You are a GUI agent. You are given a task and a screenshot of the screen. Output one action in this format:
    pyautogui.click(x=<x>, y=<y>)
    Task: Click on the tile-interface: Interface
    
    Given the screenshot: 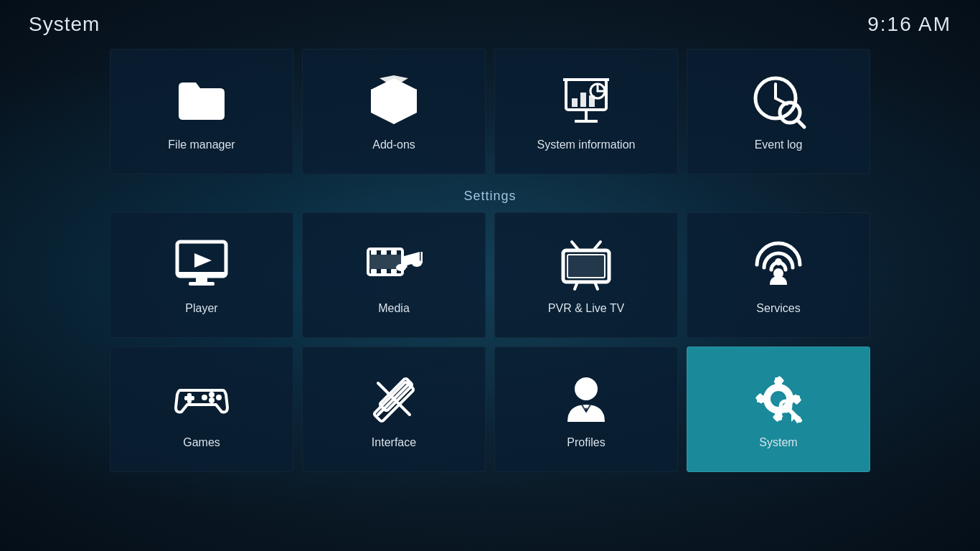 What is the action you would take?
    pyautogui.click(x=394, y=409)
    